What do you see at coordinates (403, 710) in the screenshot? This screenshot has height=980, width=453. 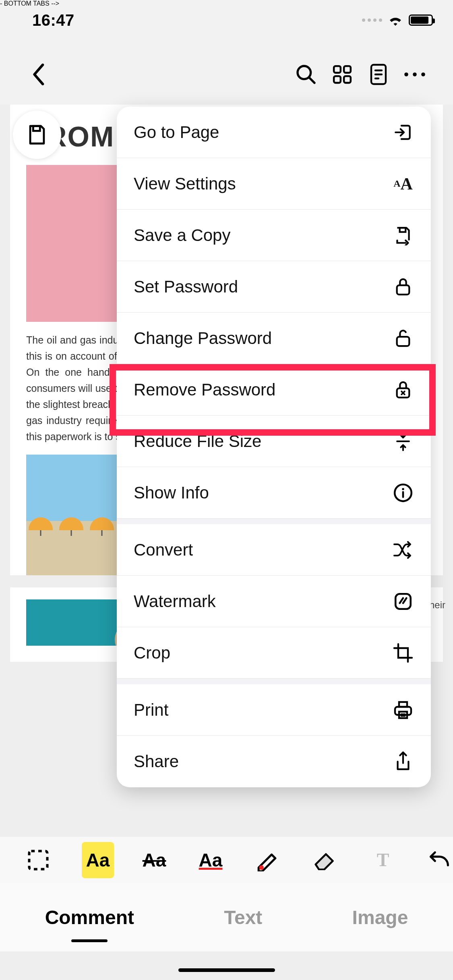 I see `printer-icon` at bounding box center [403, 710].